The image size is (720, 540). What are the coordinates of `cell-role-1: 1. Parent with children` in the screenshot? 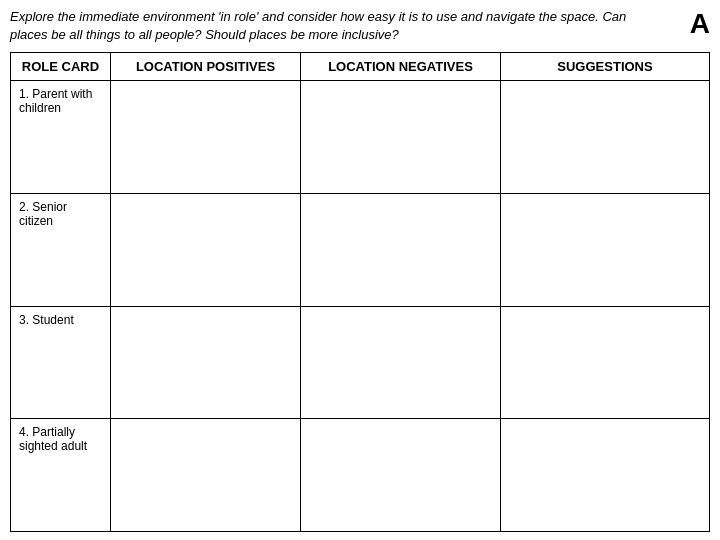 It's located at (61, 138).